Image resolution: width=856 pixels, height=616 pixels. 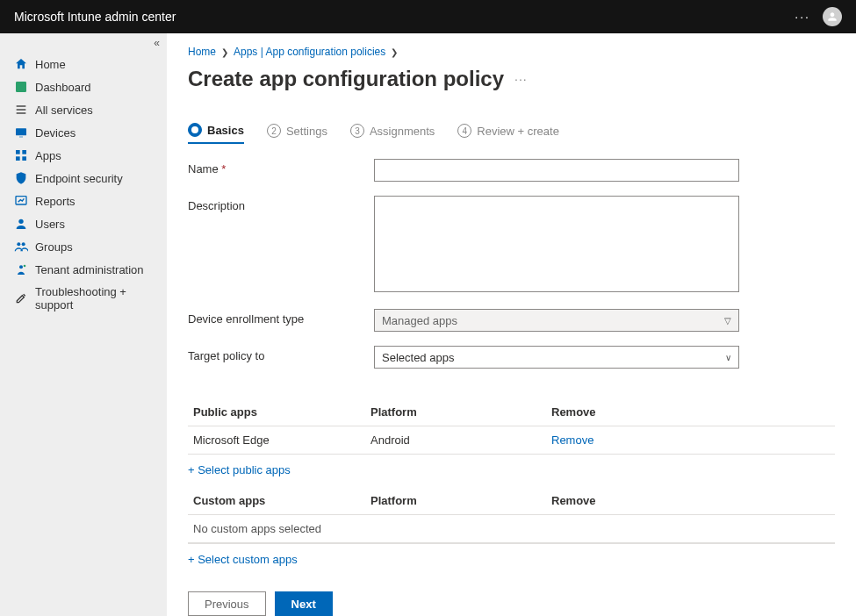 What do you see at coordinates (21, 110) in the screenshot?
I see `services-icon` at bounding box center [21, 110].